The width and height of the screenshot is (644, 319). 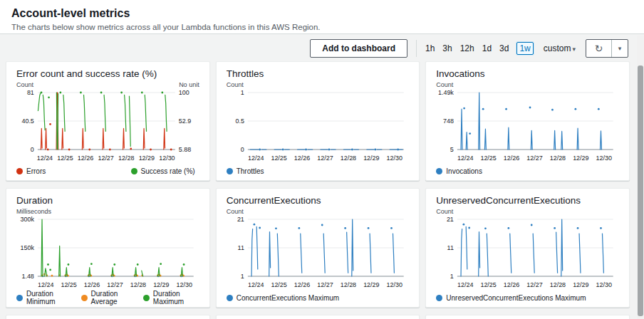 I want to click on legend-item: UnreservedConcurrentExecutions Maximum, so click(x=511, y=298).